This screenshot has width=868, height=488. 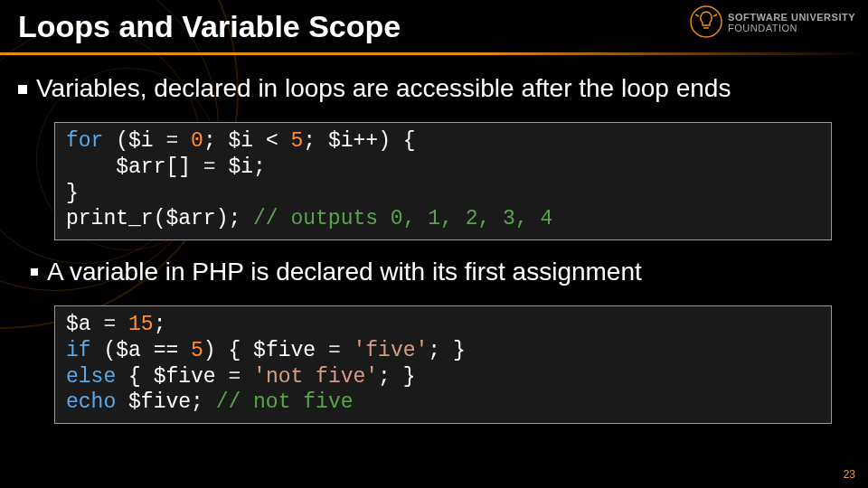 I want to click on title-underline, so click(x=434, y=54).